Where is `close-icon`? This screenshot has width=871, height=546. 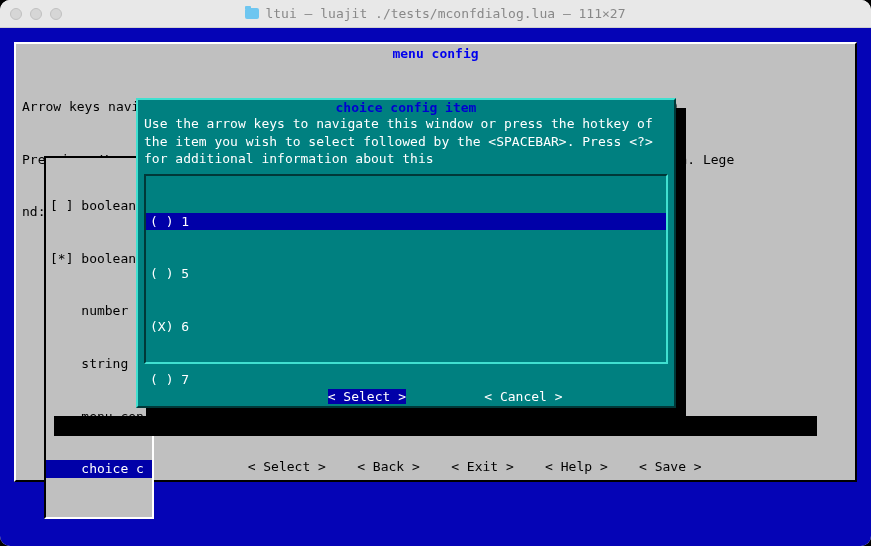 close-icon is located at coordinates (16, 14).